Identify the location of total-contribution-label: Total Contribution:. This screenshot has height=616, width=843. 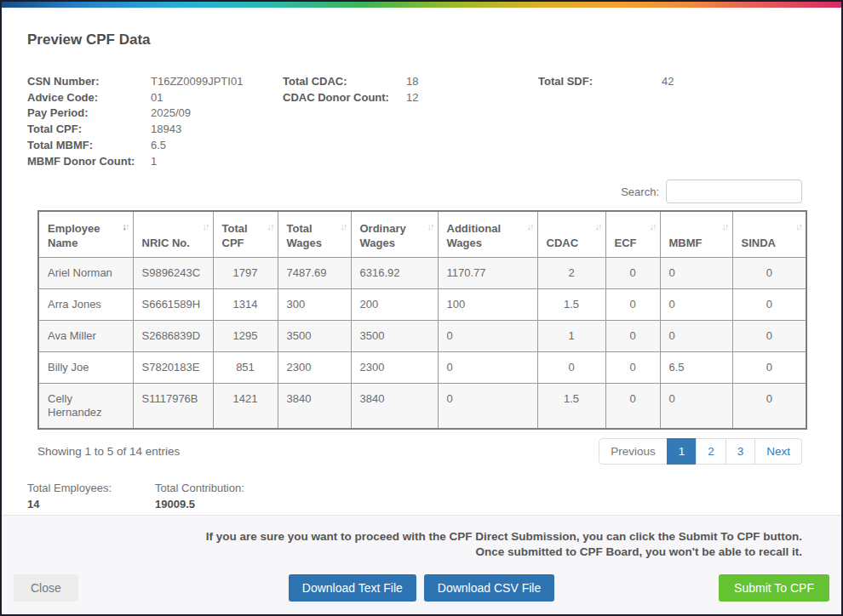
(219, 488).